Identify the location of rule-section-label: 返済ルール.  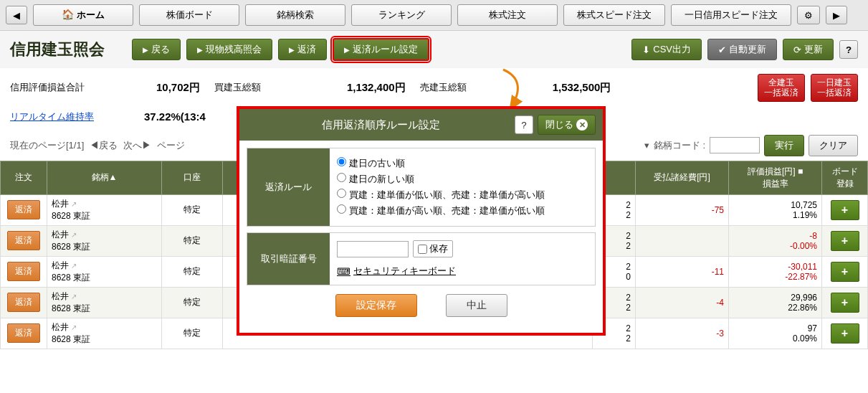
(288, 187).